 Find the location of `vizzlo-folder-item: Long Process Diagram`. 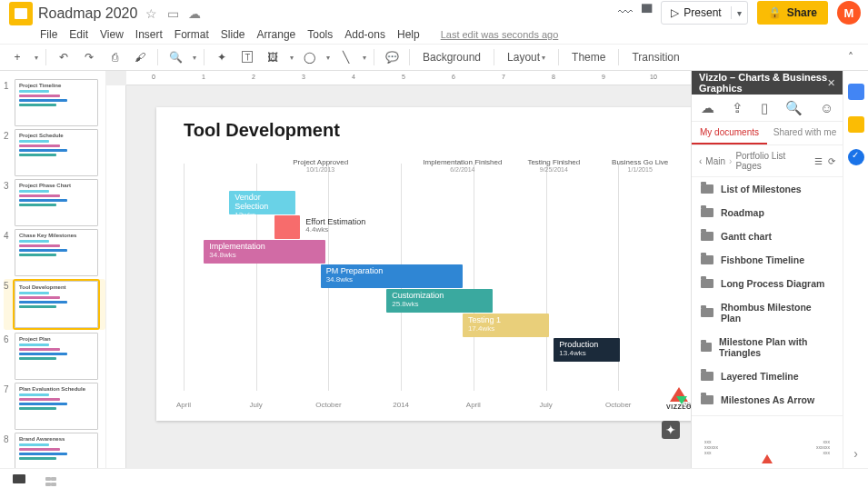

vizzlo-folder-item: Long Process Diagram is located at coordinates (767, 284).